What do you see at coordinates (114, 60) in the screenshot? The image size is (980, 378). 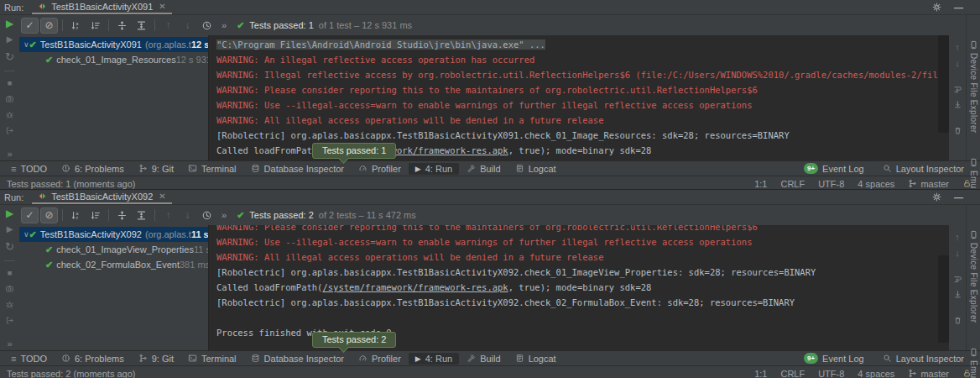 I see `test-tree-item: ✔ check_01_Image_Resources 12 s 931 ms` at bounding box center [114, 60].